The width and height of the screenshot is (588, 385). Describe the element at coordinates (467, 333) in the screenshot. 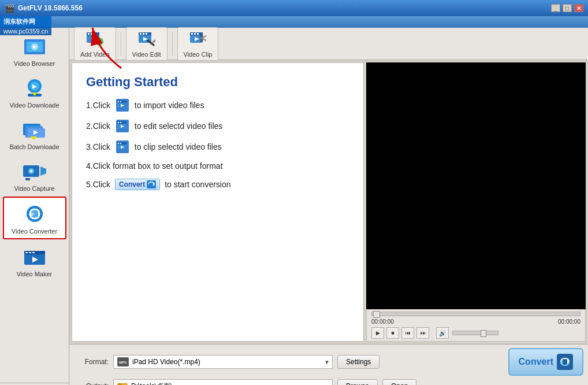

I see `volume-area: 🔊` at that location.